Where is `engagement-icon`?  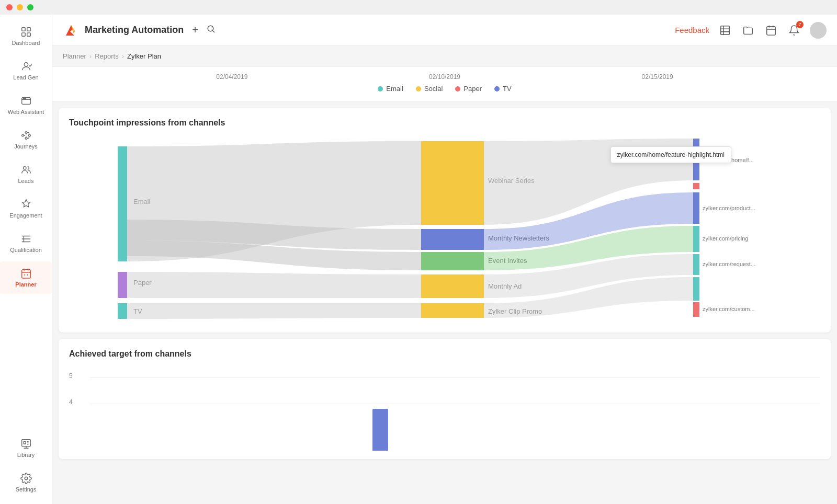 engagement-icon is located at coordinates (26, 204).